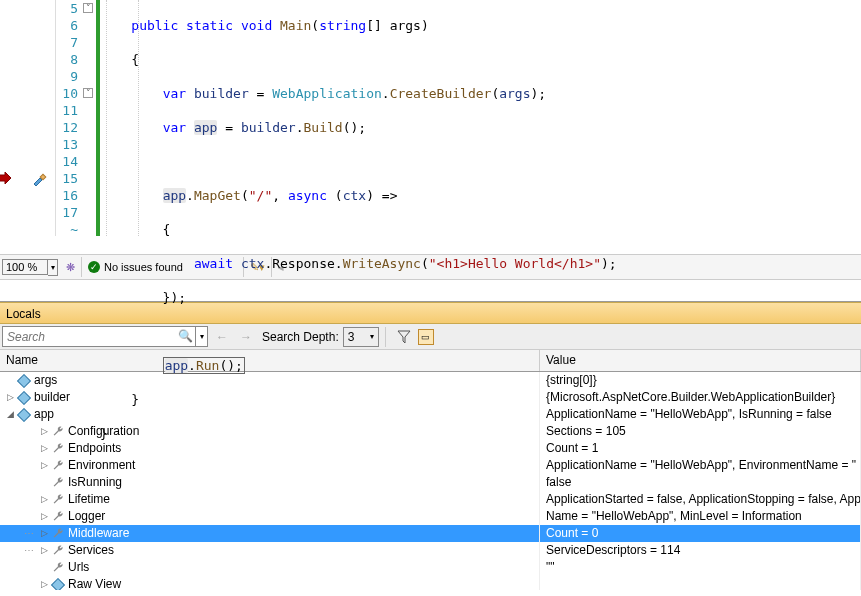  What do you see at coordinates (700, 534) in the screenshot?
I see `row-value: Count = 0` at bounding box center [700, 534].